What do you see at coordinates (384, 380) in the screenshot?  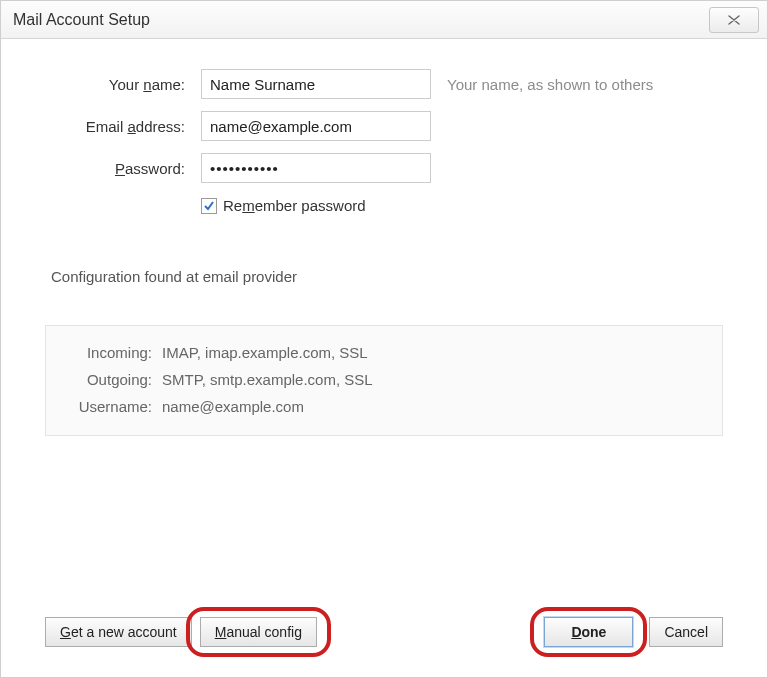 I see `outgoing-row: Outgoing: SMTP, smtp.example.com, SSL` at bounding box center [384, 380].